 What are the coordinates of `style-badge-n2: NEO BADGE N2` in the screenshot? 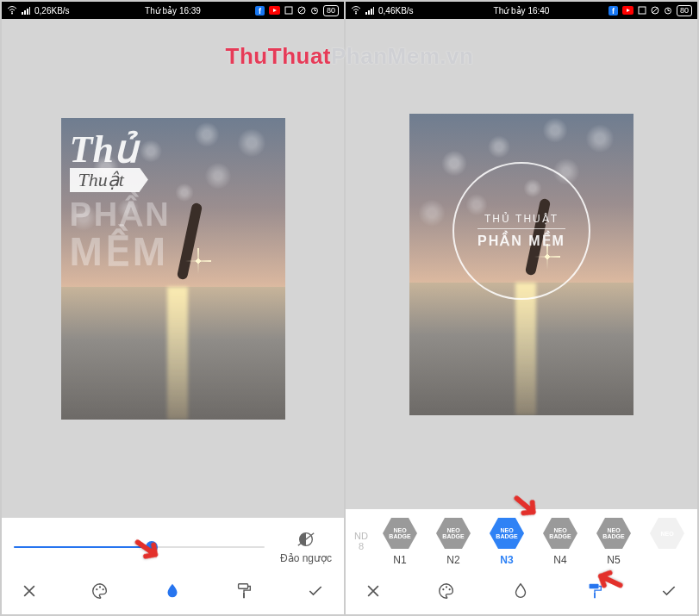 It's located at (453, 541).